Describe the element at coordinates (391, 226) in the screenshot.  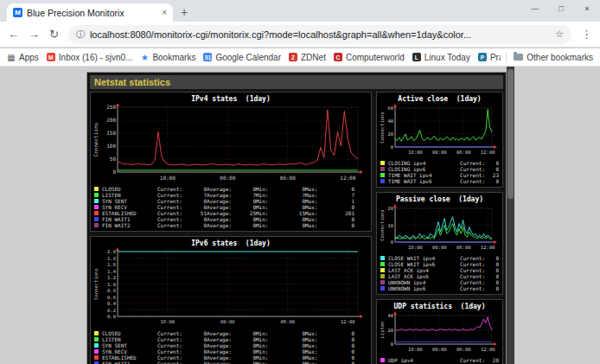
I see `svg-text: 10` at that location.